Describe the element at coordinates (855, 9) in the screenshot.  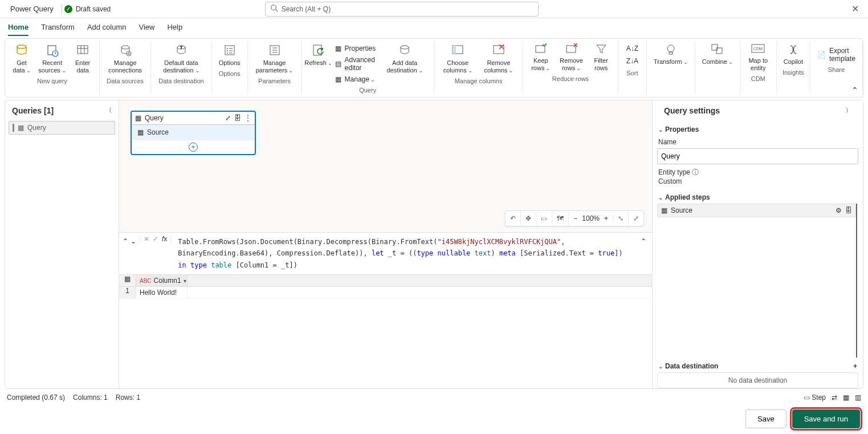
I see `close-button: ✕` at that location.